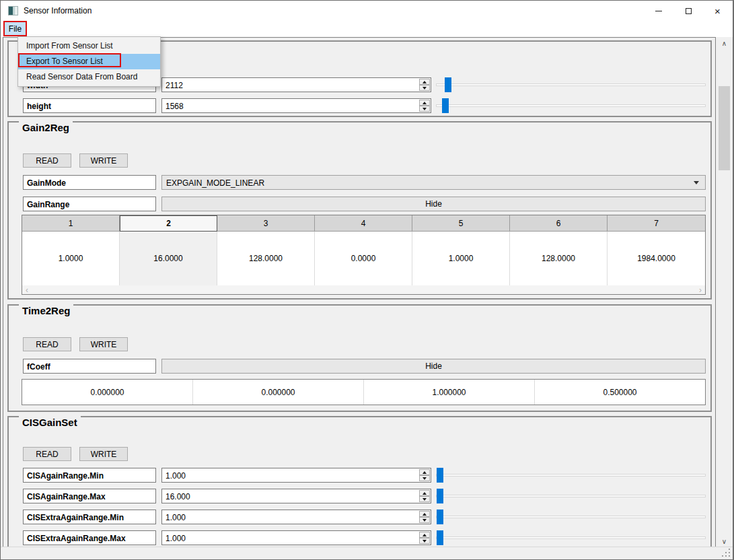 The image size is (734, 560). Describe the element at coordinates (89, 182) in the screenshot. I see `gainmode-label-field: GainMode` at that location.